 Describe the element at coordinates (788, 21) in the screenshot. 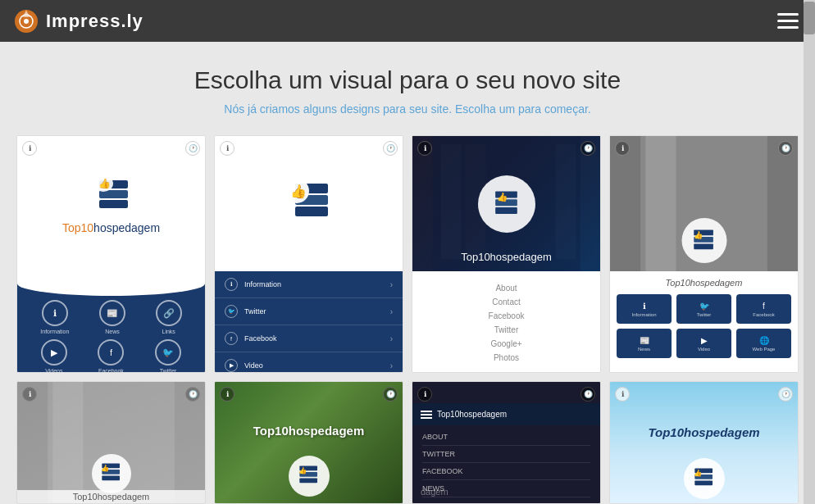

I see `hamburger-menu` at that location.